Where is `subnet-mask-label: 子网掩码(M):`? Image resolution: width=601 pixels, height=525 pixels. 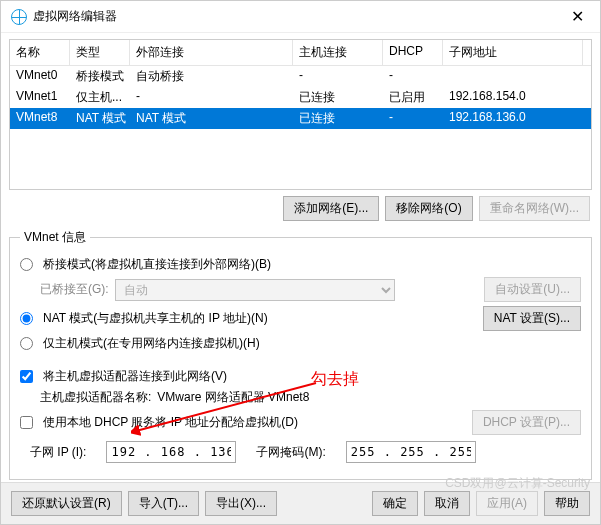 subnet-mask-label: 子网掩码(M): is located at coordinates (290, 452).